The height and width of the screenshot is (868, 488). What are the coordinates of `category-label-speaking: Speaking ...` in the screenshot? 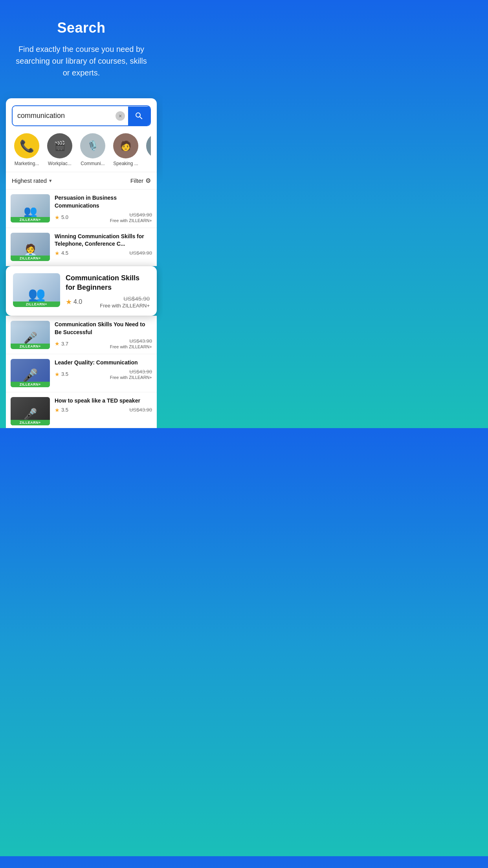 It's located at (126, 164).